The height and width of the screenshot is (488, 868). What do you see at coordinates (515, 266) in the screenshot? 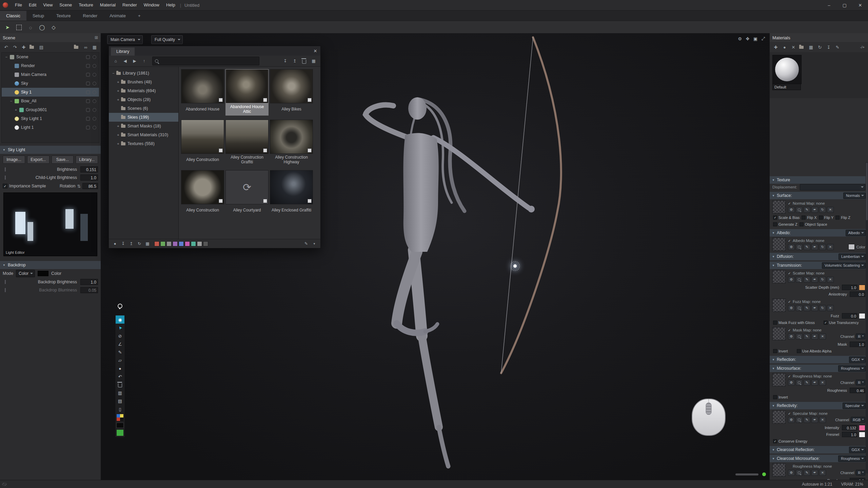
I see `light-gizmo` at bounding box center [515, 266].